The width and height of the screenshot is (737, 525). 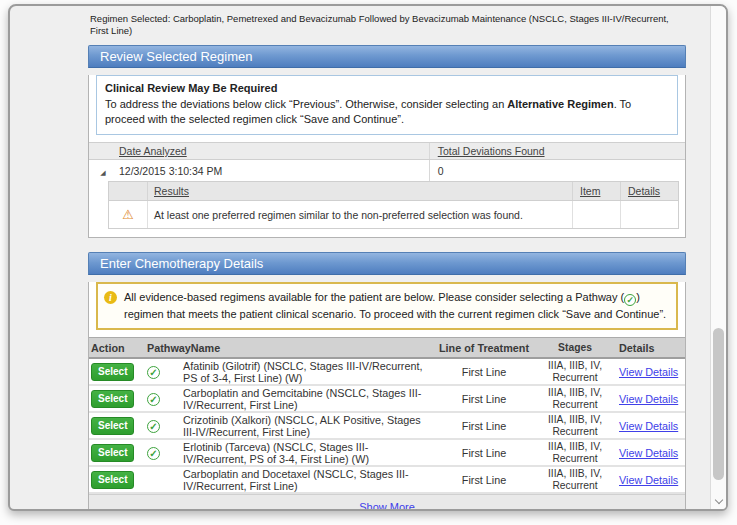 I want to click on warning-icon: ⚠, so click(x=128, y=214).